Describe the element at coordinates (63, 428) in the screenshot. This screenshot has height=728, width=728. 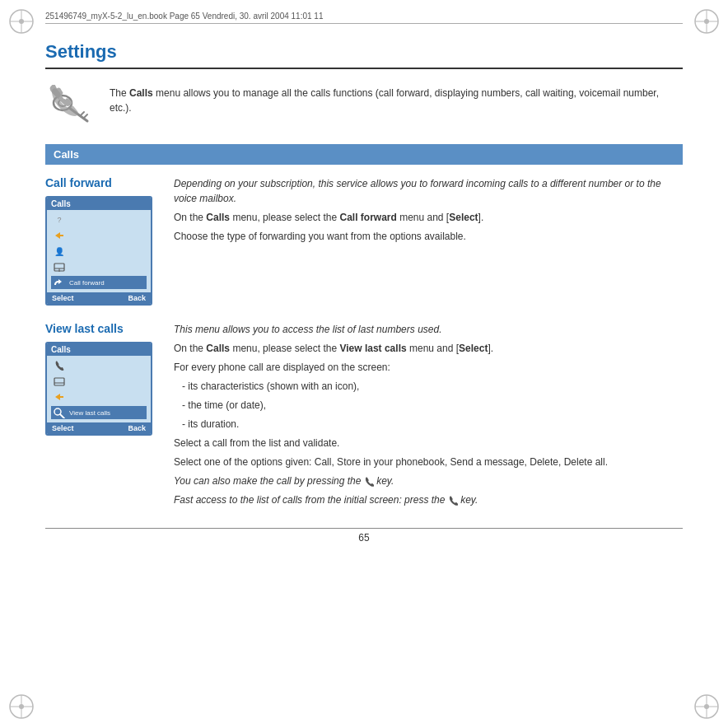
I see `vlc-select-btn: Select` at that location.